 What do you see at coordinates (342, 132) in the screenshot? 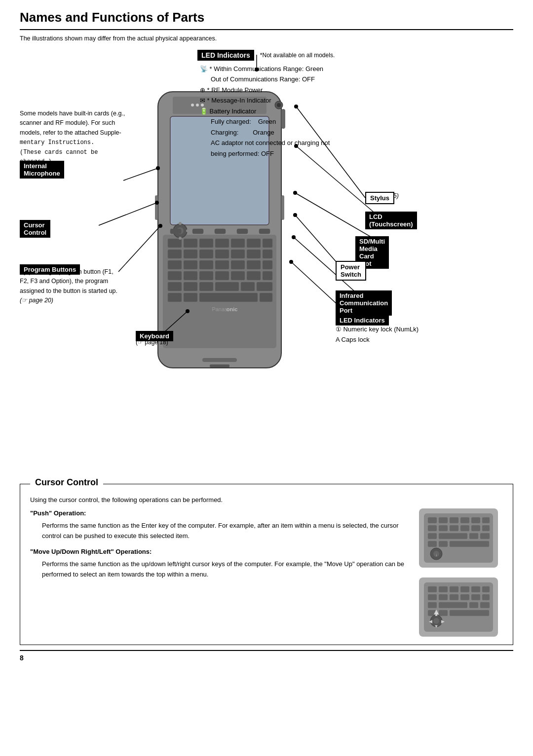
I see `led-item-battery: 🔋 Battery Indicator Fully charged: Green…` at bounding box center [342, 132].